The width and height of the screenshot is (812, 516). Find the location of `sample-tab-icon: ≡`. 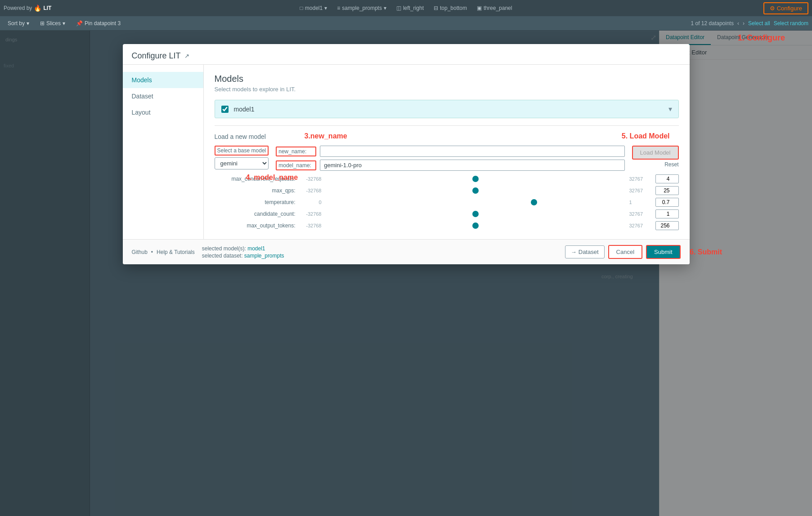

sample-tab-icon: ≡ is located at coordinates (338, 8).